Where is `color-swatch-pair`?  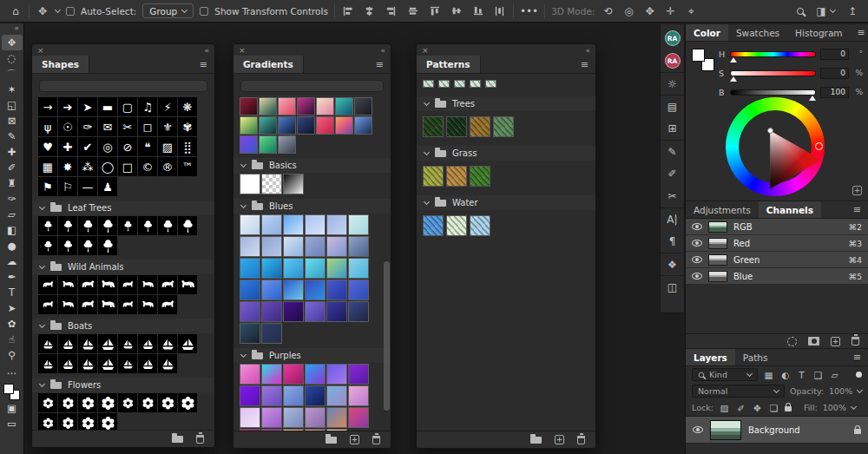
color-swatch-pair is located at coordinates (703, 60).